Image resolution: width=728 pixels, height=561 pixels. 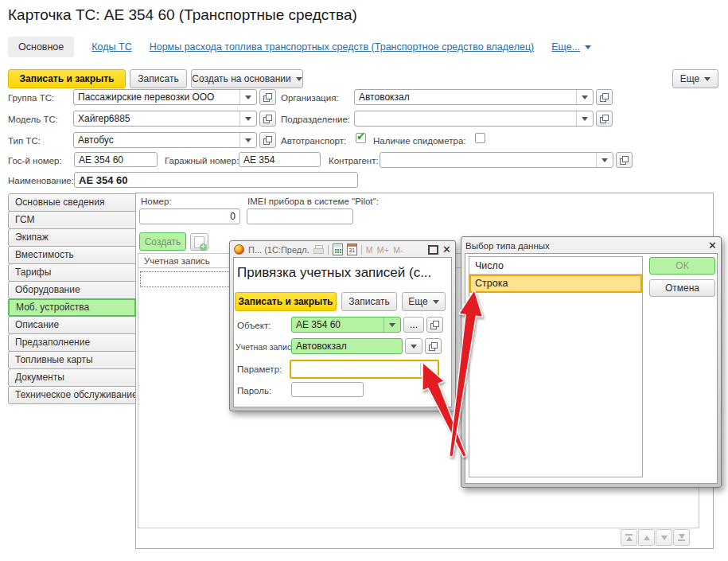 What do you see at coordinates (629, 538) in the screenshot?
I see `row-move-top-button` at bounding box center [629, 538].